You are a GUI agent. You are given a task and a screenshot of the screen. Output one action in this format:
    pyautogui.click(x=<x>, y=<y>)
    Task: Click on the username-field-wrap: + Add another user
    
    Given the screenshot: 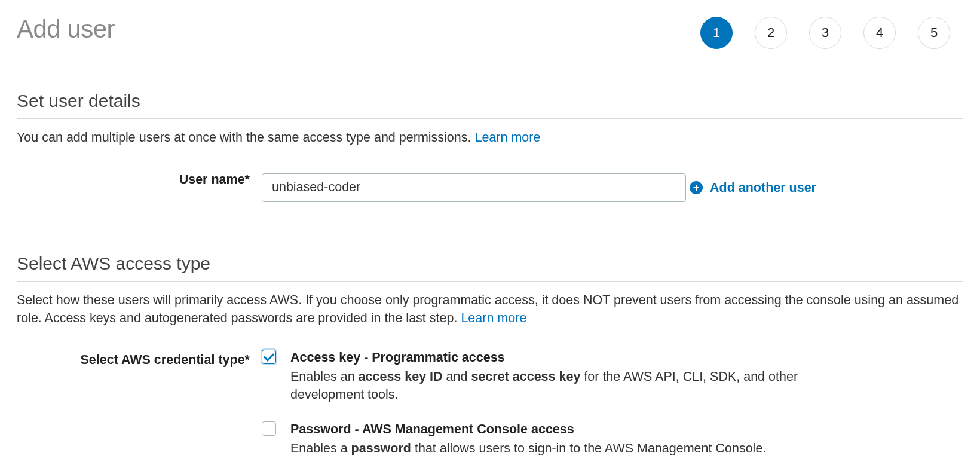 What is the action you would take?
    pyautogui.click(x=612, y=184)
    